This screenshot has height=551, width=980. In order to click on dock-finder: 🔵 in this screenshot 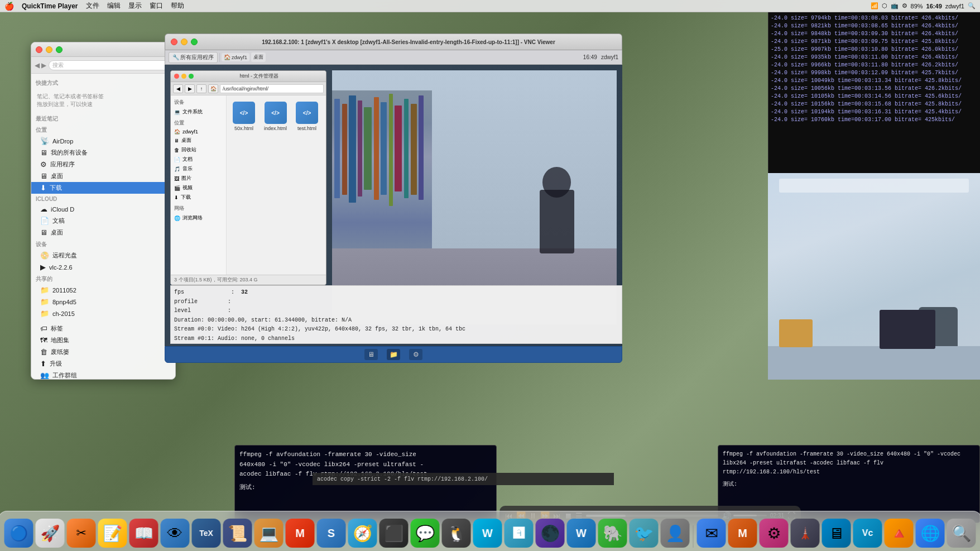, I will do `click(19, 533)`.